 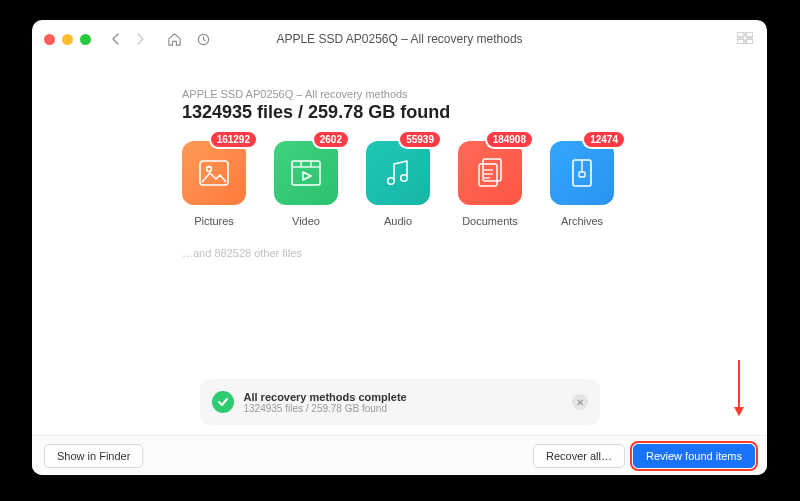 What do you see at coordinates (160, 40) in the screenshot?
I see `toolbar-nav` at bounding box center [160, 40].